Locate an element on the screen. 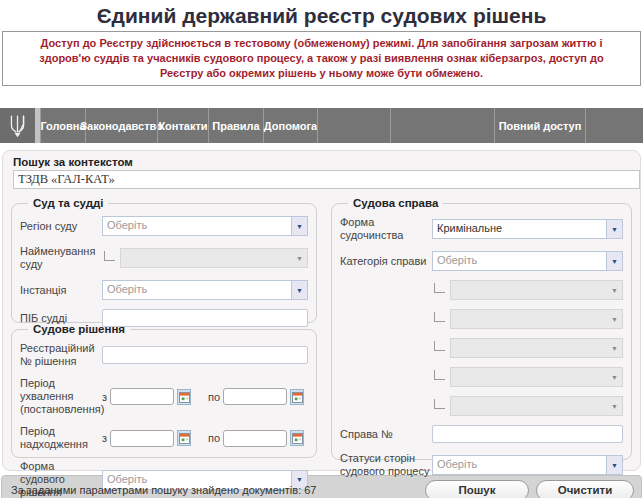  context-search-input is located at coordinates (326, 180).